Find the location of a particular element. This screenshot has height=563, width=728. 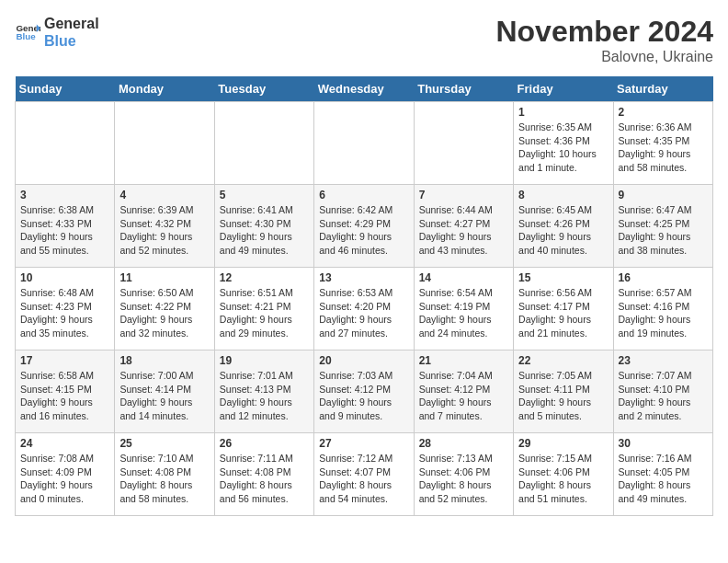

calendar-cell: 11Sunrise: 6:50 AMSunset: 4:22 PMDayligh… is located at coordinates (165, 309).